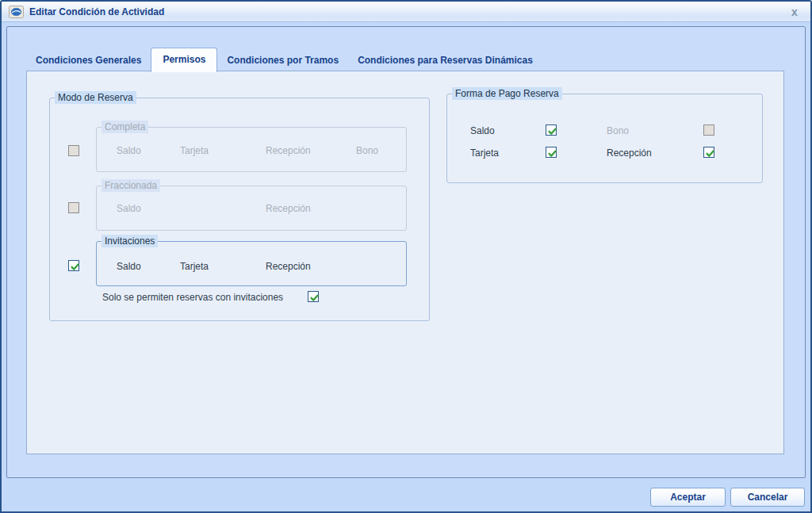 The width and height of the screenshot is (812, 513). Describe the element at coordinates (184, 60) in the screenshot. I see `tab-permisos: Permisos` at that location.